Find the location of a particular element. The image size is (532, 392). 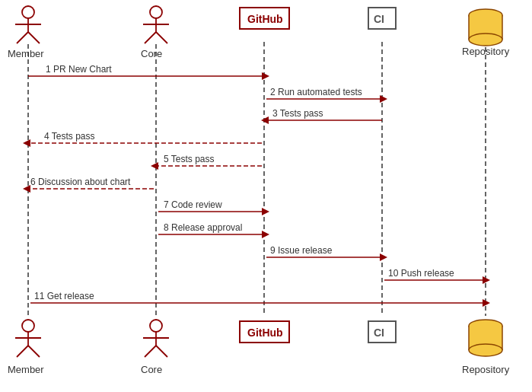

svg-text: 8 Release approval is located at coordinates (202, 228).